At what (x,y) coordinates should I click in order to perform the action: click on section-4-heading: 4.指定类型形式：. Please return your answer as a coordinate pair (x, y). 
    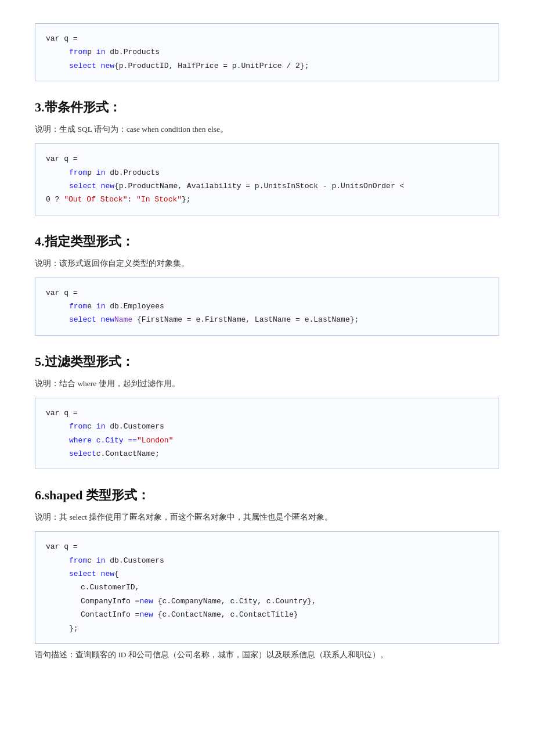
    Looking at the image, I should click on (267, 242).